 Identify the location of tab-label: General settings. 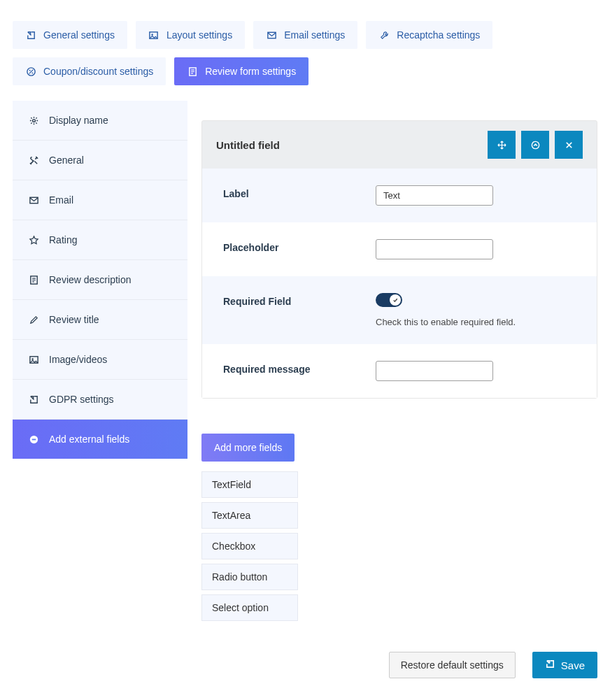
(79, 35).